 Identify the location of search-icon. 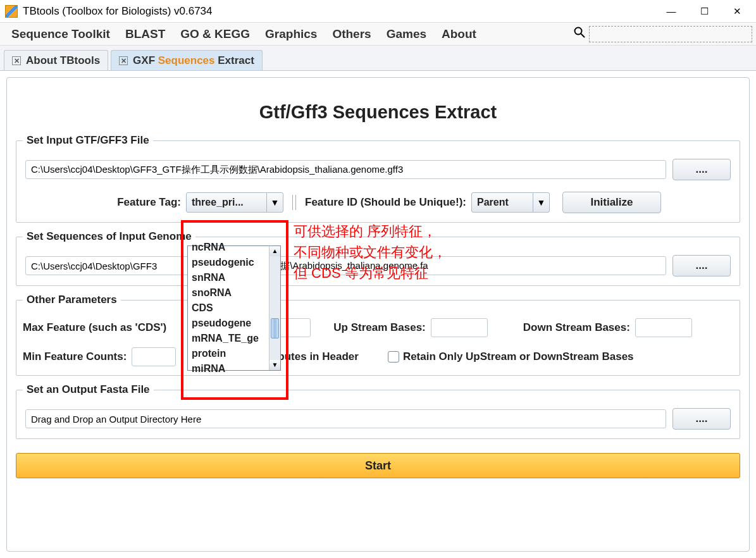
(579, 34).